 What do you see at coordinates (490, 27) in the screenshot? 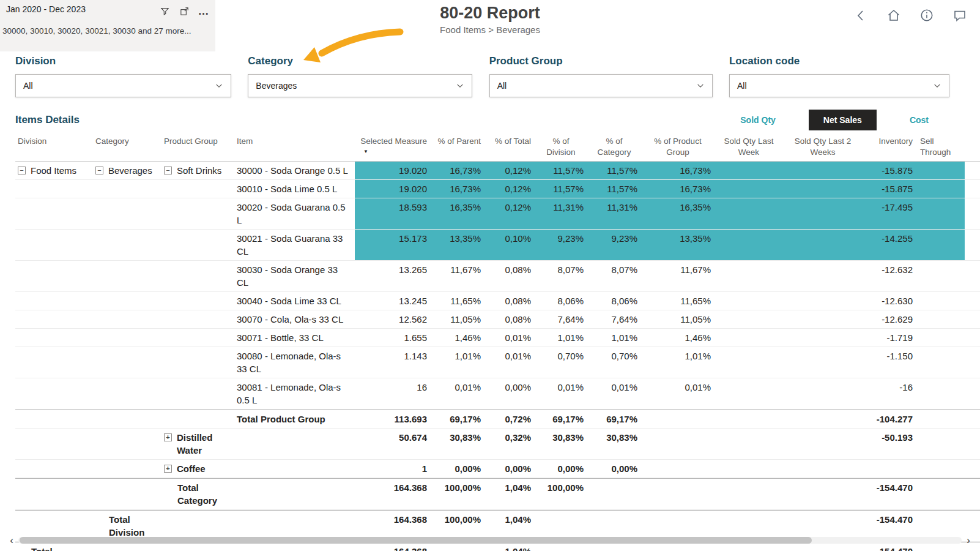
I see `top-bar: Jan 2020 - Dec 2023 … 30000, 30010, 3002…` at bounding box center [490, 27].